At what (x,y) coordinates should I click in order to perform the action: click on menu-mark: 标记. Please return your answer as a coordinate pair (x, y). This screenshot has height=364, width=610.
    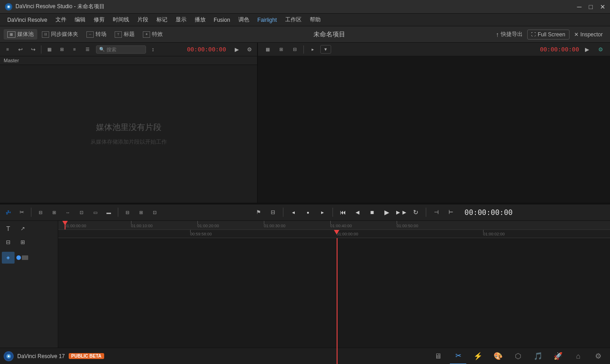
    Looking at the image, I should click on (162, 20).